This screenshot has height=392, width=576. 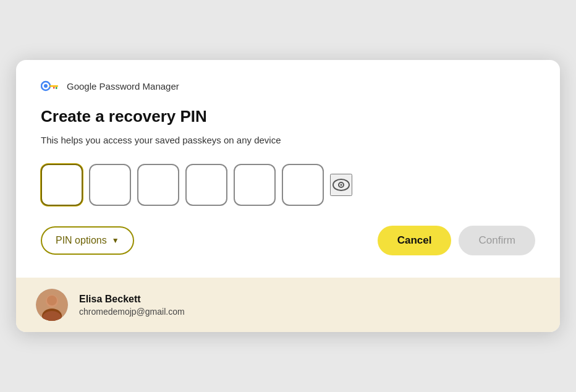 I want to click on user-info: Elisa Beckett chromedemojp@gmail.com, so click(x=132, y=305).